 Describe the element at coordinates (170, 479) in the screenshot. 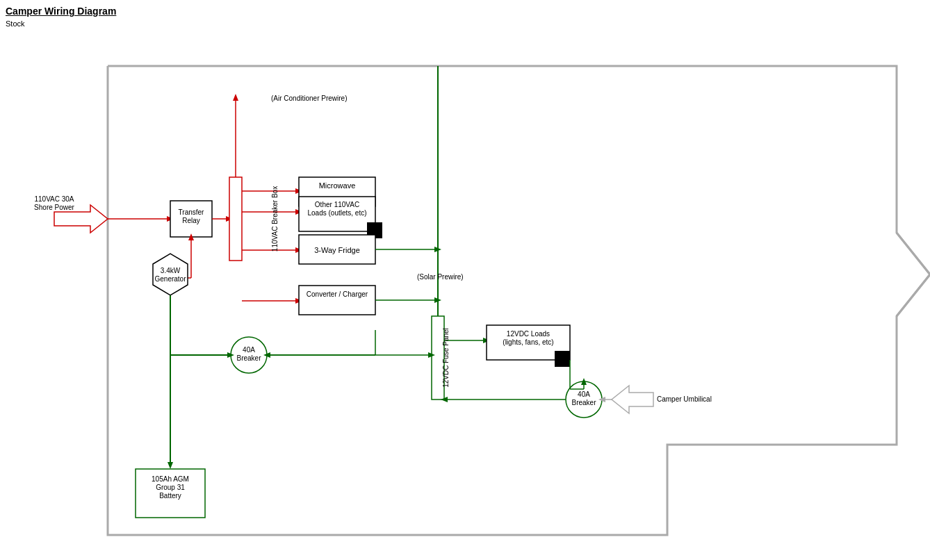

I see `svg-text: 105Ah AGM` at that location.